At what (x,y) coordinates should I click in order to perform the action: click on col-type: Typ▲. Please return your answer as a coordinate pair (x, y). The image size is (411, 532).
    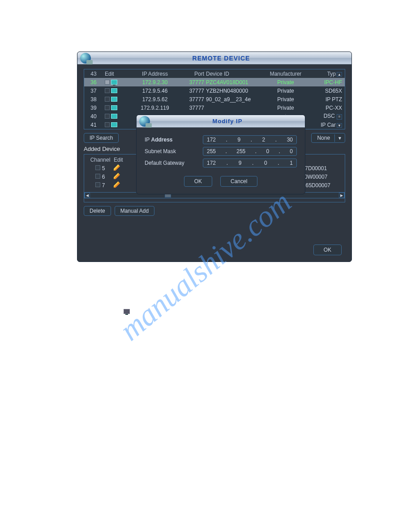
    Looking at the image, I should click on (326, 74).